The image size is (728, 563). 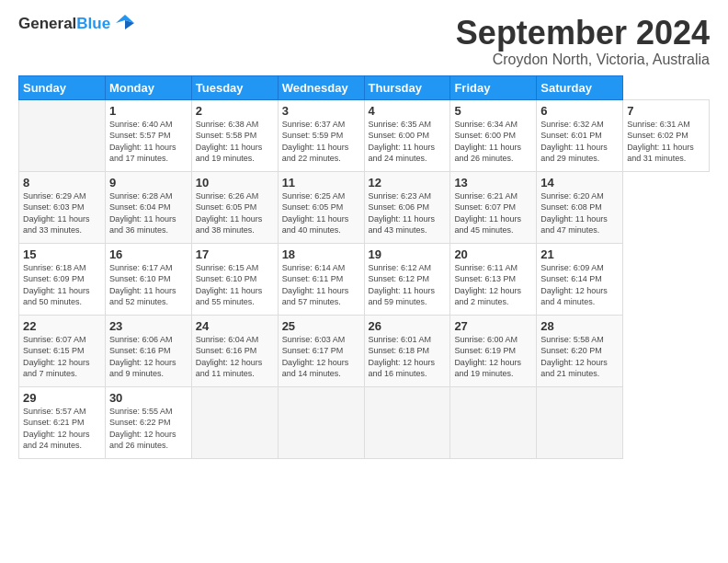 I want to click on day-info: Sunrise: 6:18 AM Sunset: 6:09 PM Dayligh…, so click(x=63, y=285).